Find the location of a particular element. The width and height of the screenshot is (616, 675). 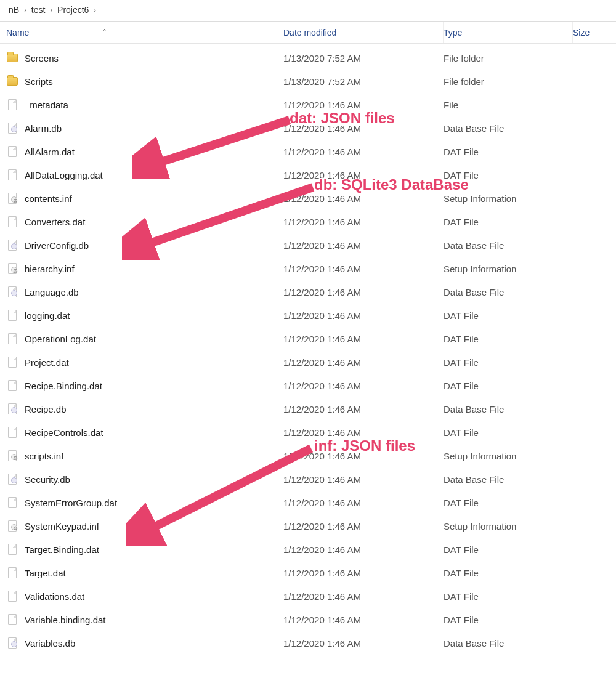

file-row: Security.db1/12/2020 1:46 AMData Base Fi… is located at coordinates (308, 479).